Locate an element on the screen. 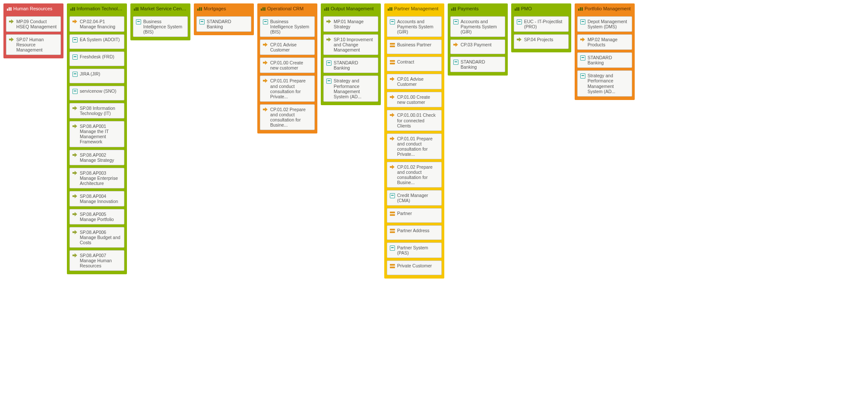 The image size is (868, 400). card-item: SP.08.AP006 Manage Budget and Costs is located at coordinates (97, 237).